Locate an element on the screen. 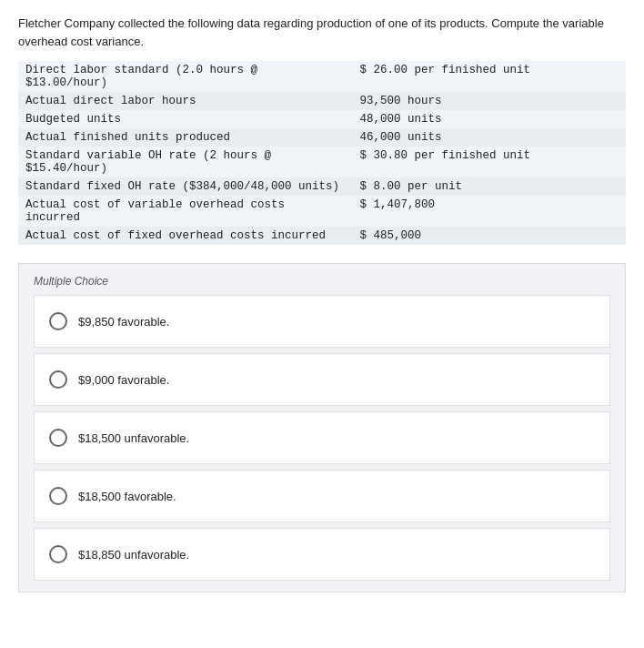 This screenshot has height=648, width=644. radio-circle-e is located at coordinates (58, 554).